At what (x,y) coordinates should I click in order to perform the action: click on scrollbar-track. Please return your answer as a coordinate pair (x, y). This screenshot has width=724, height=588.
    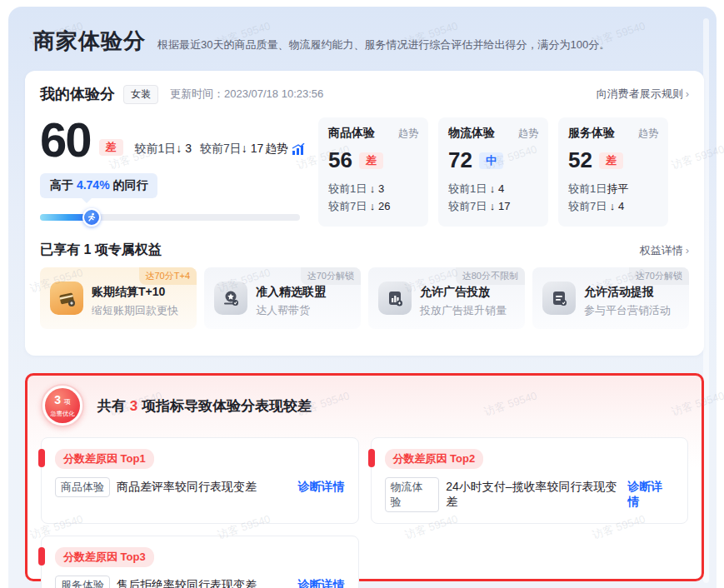
    Looking at the image, I should click on (707, 301).